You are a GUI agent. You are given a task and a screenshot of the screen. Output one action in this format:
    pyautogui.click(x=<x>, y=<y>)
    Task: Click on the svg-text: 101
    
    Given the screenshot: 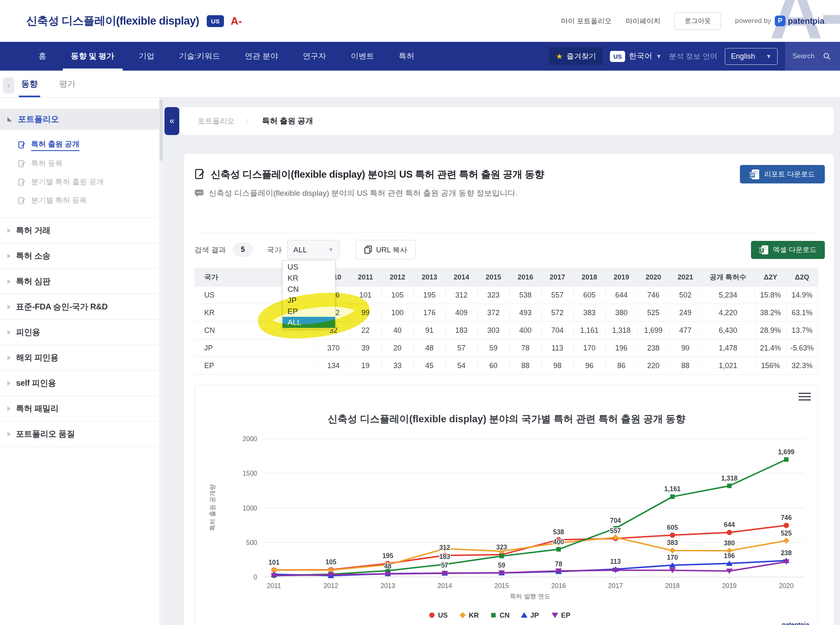 What is the action you would take?
    pyautogui.click(x=274, y=562)
    